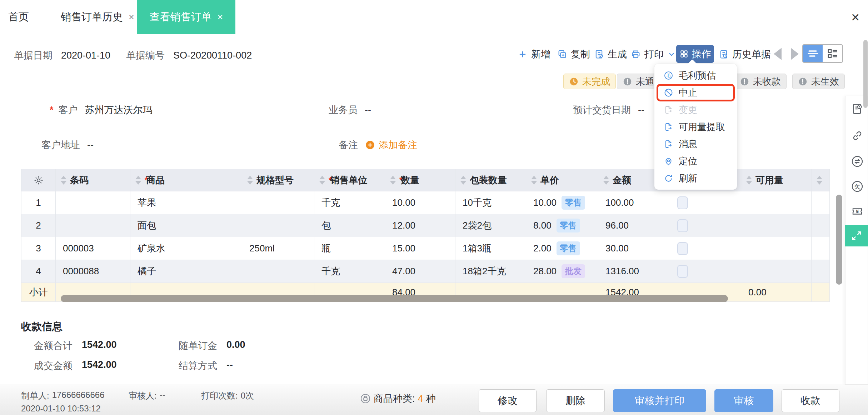 The image size is (868, 415). Describe the element at coordinates (278, 226) in the screenshot. I see `cell-spec` at that location.